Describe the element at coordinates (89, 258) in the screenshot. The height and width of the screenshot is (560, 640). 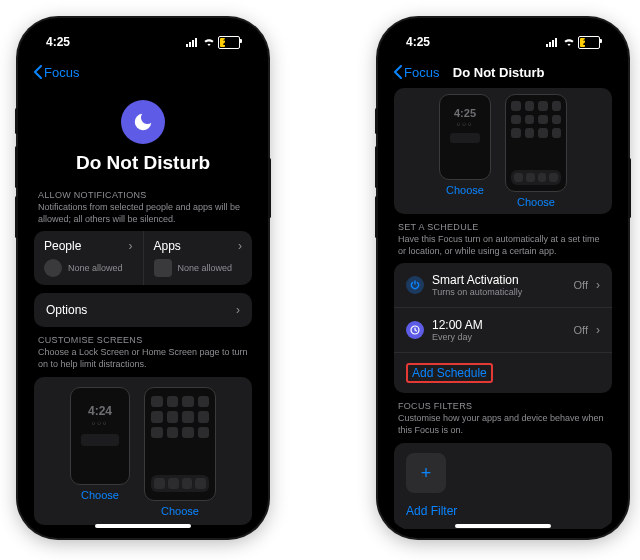
I see `people-cell: People› None allowed` at that location.